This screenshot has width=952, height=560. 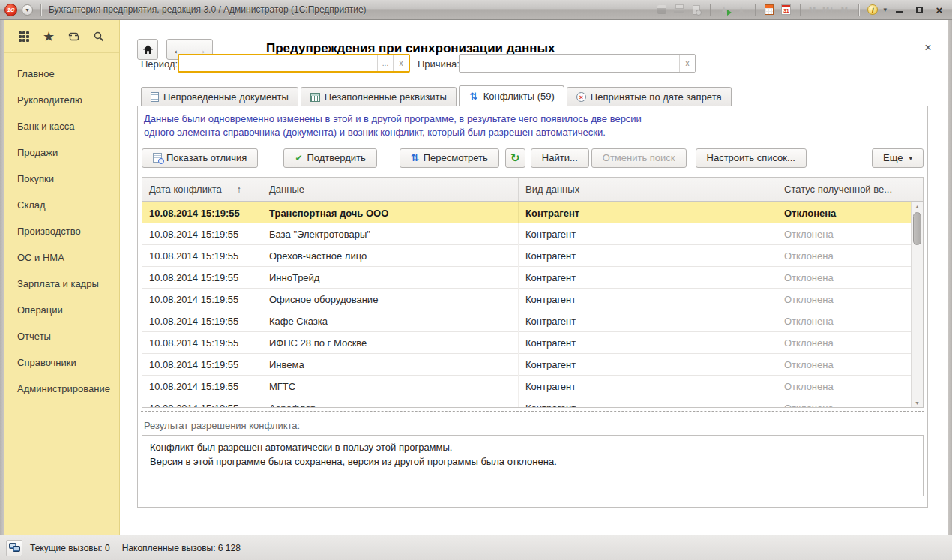 What do you see at coordinates (61, 100) in the screenshot?
I see `sidebar-item: Руководителю` at bounding box center [61, 100].